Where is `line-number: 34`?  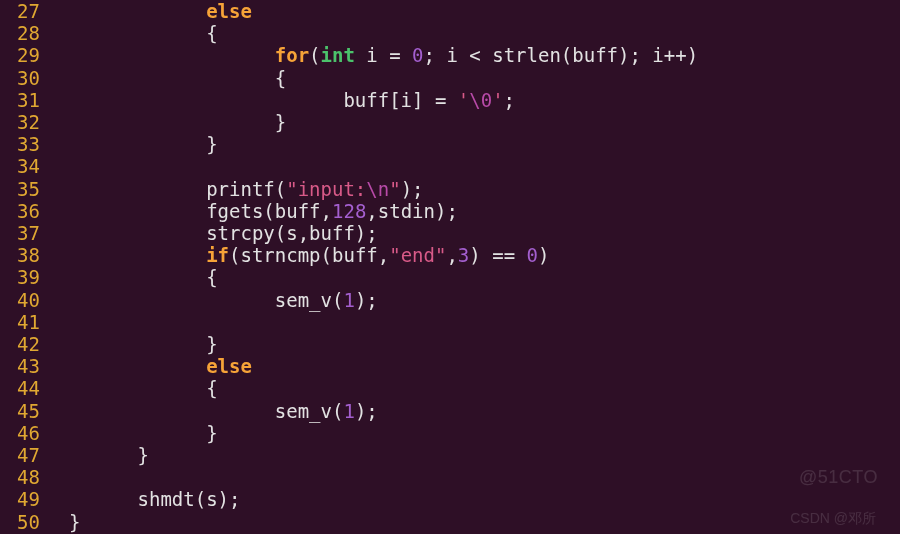 line-number: 34 is located at coordinates (23, 166).